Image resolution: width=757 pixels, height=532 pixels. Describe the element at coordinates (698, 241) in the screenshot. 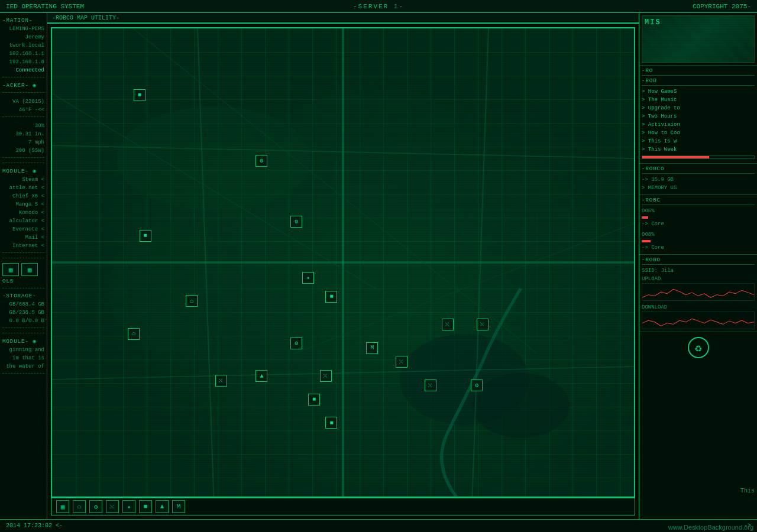

I see `right-cpu-core2: 008% -> Core` at that location.